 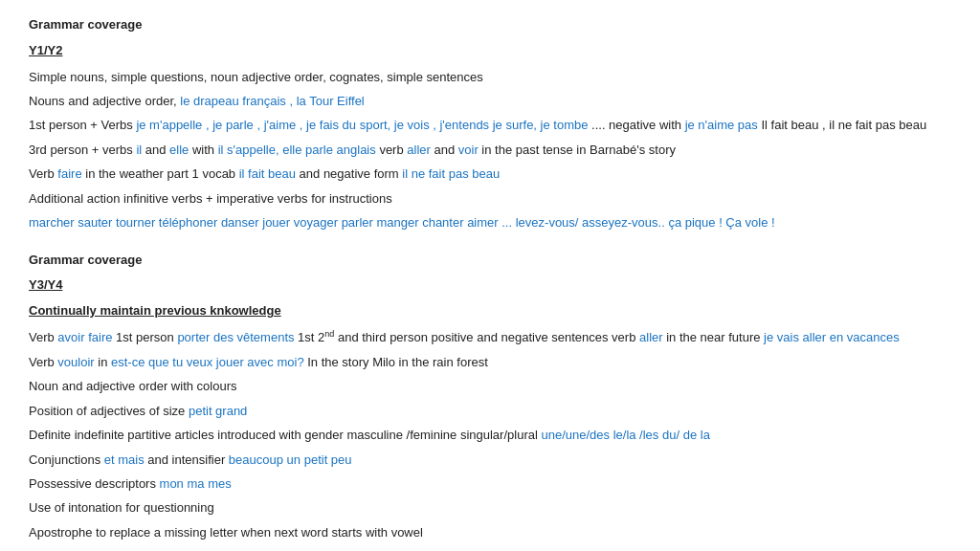 What do you see at coordinates (490, 338) in the screenshot?
I see `line-avoir-faire: Verb avoir faire 1st person porter des v…` at bounding box center [490, 338].